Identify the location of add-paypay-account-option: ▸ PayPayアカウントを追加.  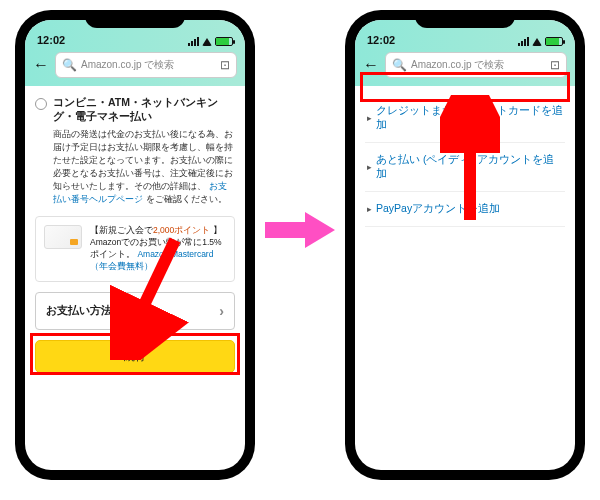
(465, 210).